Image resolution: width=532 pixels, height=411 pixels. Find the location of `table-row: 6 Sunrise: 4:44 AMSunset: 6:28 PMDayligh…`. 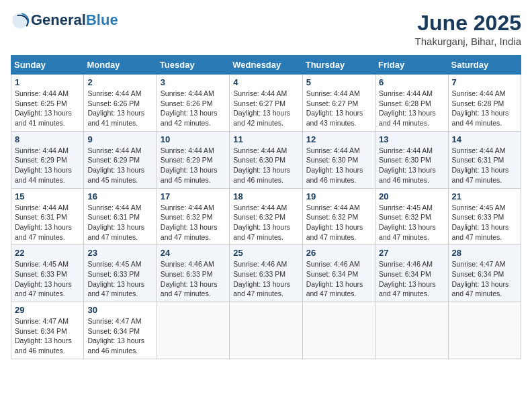

table-row: 6 Sunrise: 4:44 AMSunset: 6:28 PMDayligh… is located at coordinates (412, 103).